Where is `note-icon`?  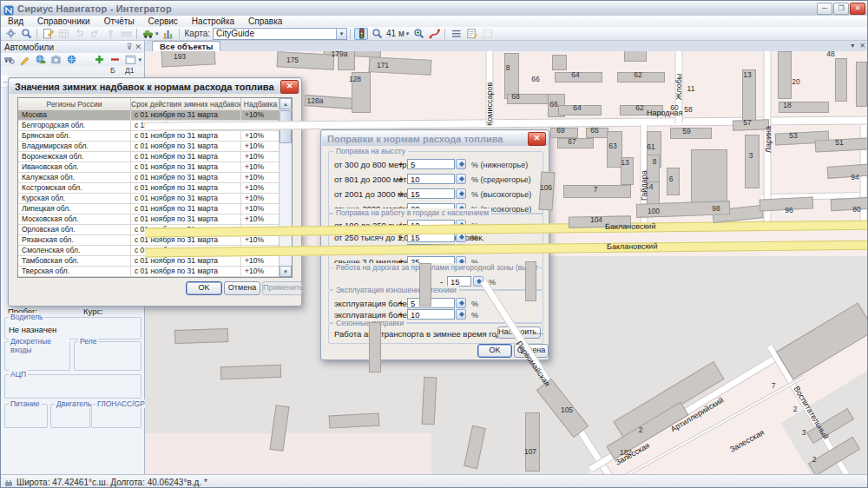 note-icon is located at coordinates (471, 34).